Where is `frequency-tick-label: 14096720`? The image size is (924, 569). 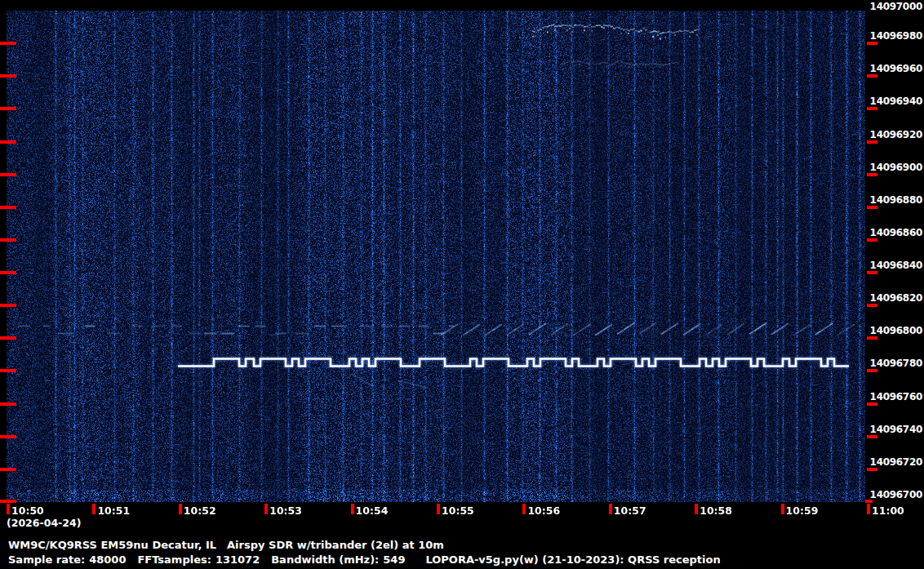
frequency-tick-label: 14096720 is located at coordinates (896, 462).